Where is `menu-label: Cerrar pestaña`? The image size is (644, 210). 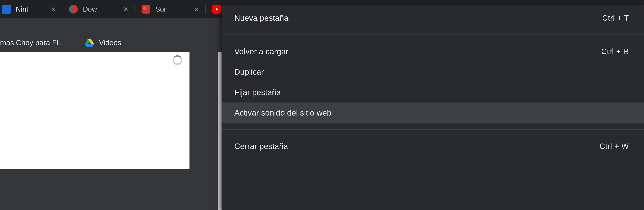
menu-label: Cerrar pestaña is located at coordinates (261, 146).